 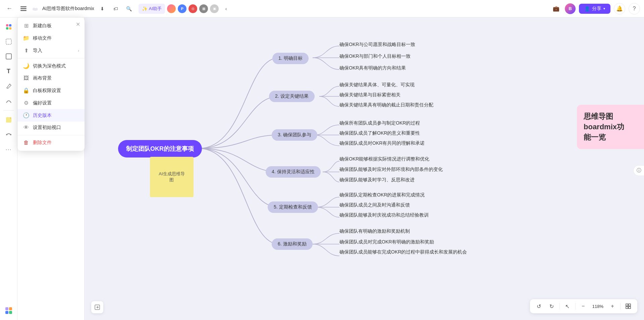 I want to click on sidebar: T ···, so click(x=9, y=169).